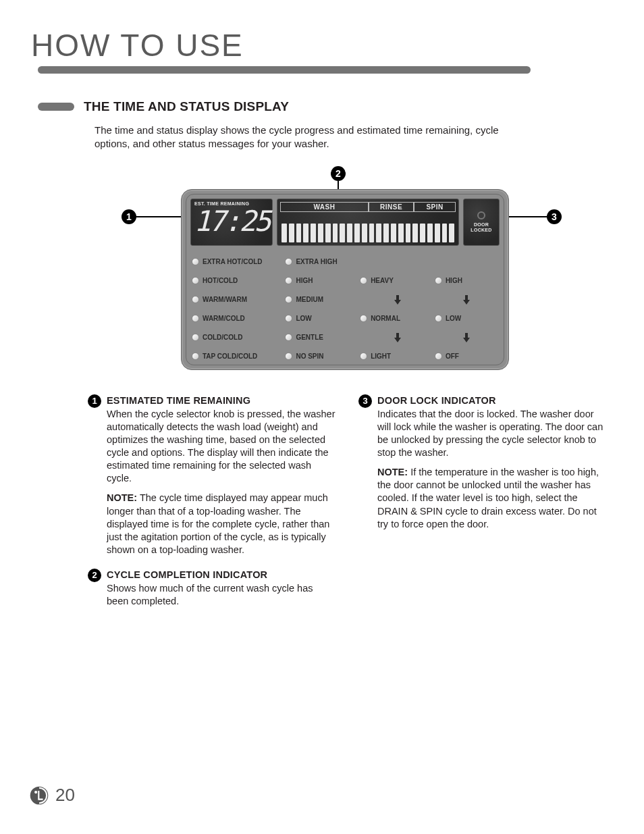 This screenshot has width=644, height=834. What do you see at coordinates (381, 357) in the screenshot?
I see `opt-label: LIGHT` at bounding box center [381, 357].